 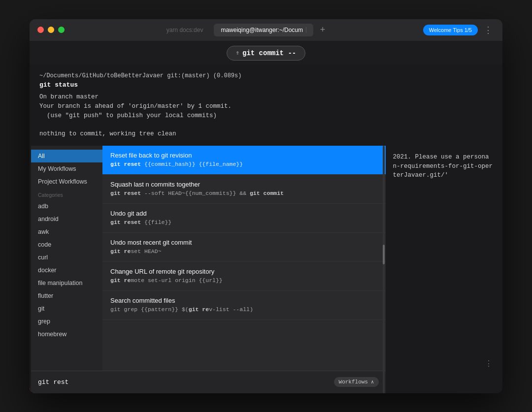 I want to click on command-title-2: Squash last n commits together, so click(x=244, y=184).